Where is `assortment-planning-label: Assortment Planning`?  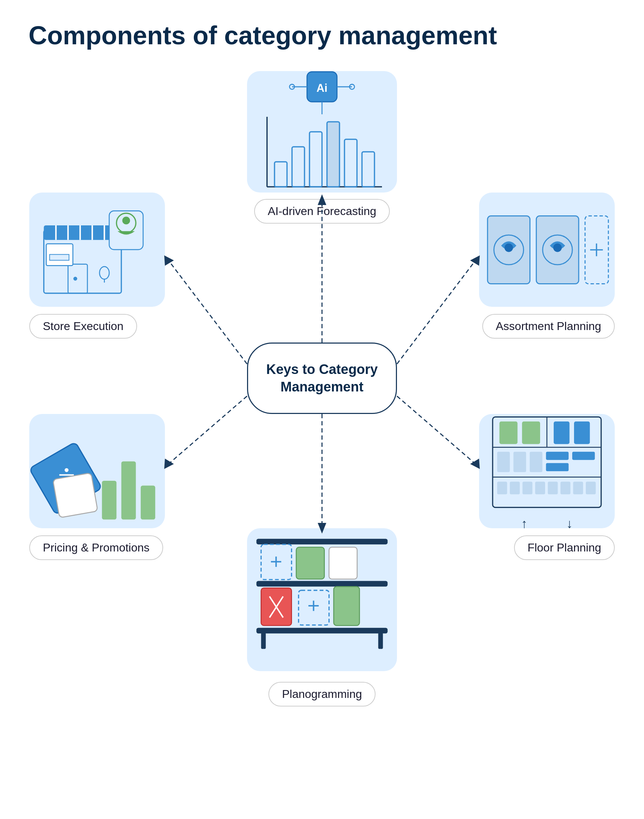 assortment-planning-label: Assortment Planning is located at coordinates (548, 326).